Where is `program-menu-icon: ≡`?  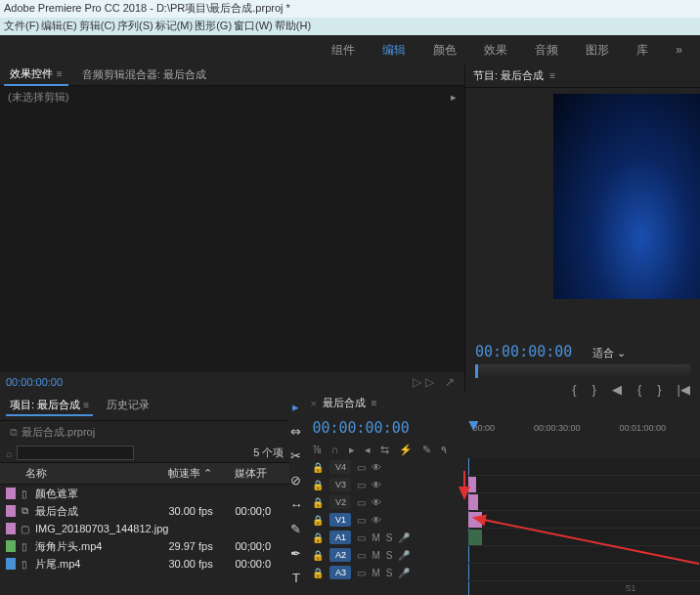 program-menu-icon: ≡ is located at coordinates (552, 76).